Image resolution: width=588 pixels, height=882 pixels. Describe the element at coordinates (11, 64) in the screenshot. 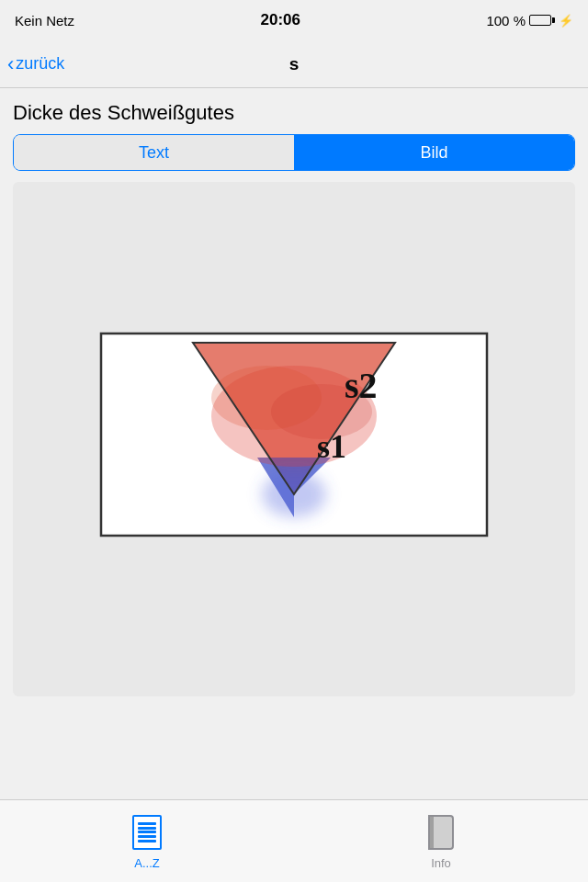

I see `back-chevron-icon: ‹` at that location.